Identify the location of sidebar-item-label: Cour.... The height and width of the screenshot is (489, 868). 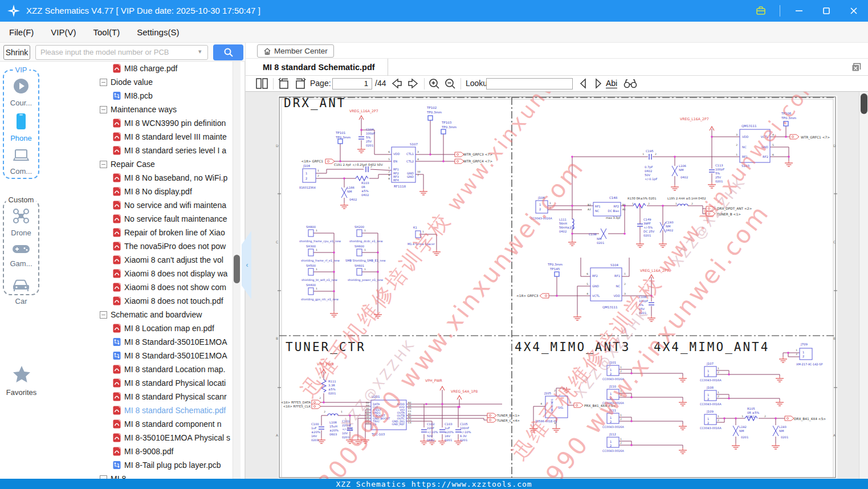
(21, 103).